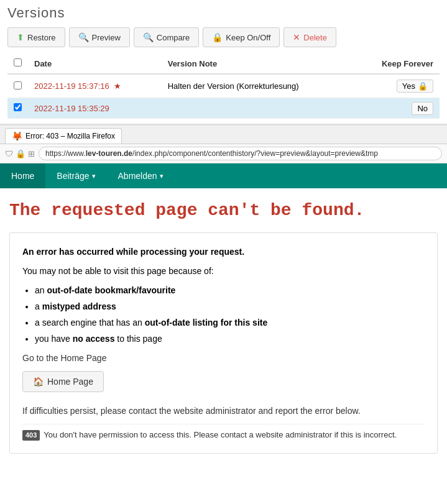 The width and height of the screenshot is (447, 504). I want to click on date-header: Date, so click(94, 63).